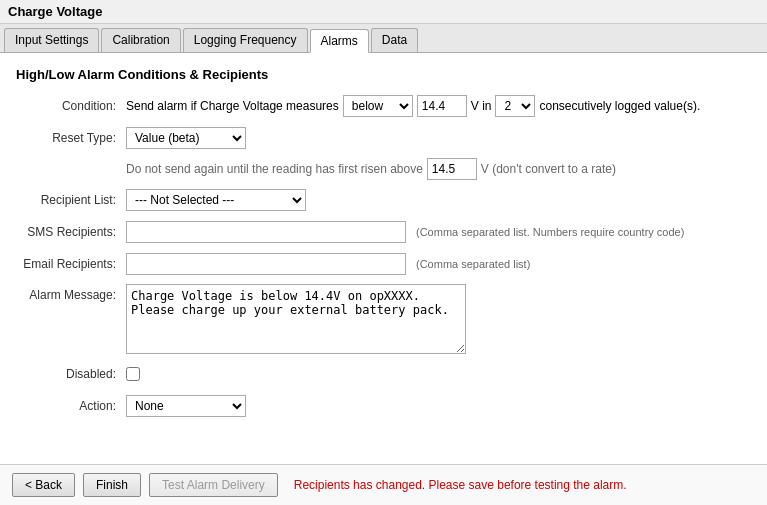 The height and width of the screenshot is (505, 767). Describe the element at coordinates (413, 106) in the screenshot. I see `condition-fields: Send alarm if Charge Voltage measures be…` at that location.